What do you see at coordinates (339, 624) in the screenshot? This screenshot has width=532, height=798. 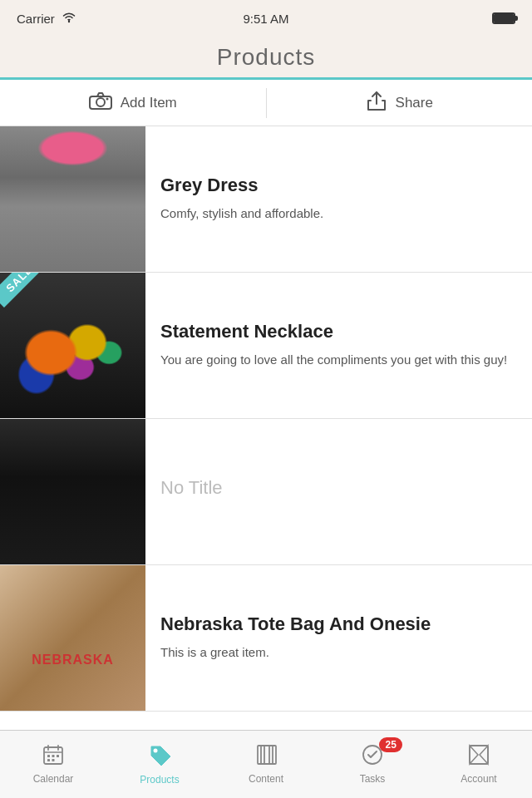 I see `product-title: Nebraska Tote Bag And Onesie` at bounding box center [339, 624].